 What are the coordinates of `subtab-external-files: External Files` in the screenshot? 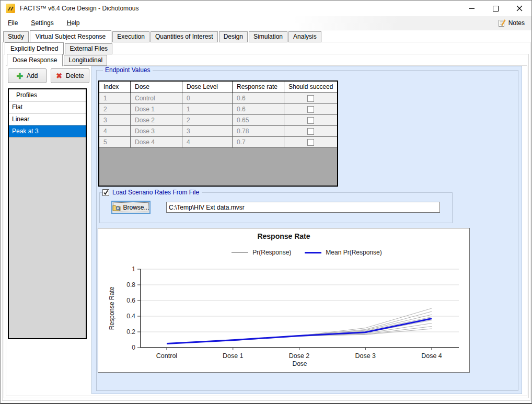 It's located at (89, 49).